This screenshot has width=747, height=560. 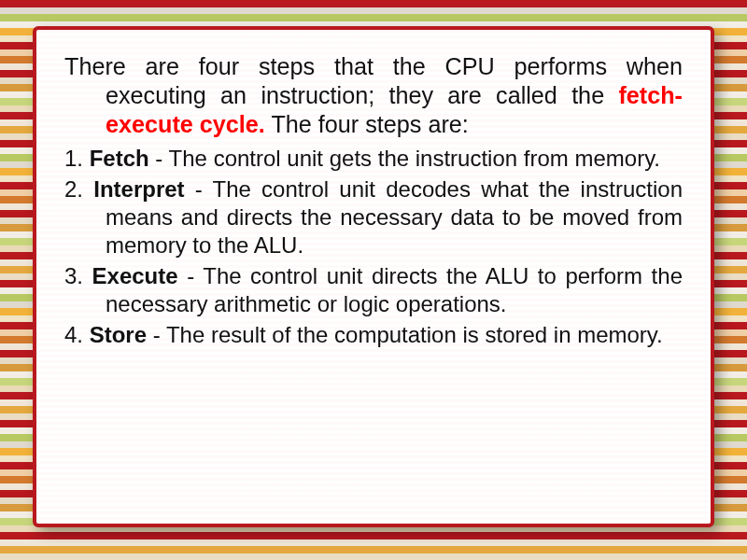 I want to click on list-item: 4. Store - The result of the computation…, so click(x=374, y=335).